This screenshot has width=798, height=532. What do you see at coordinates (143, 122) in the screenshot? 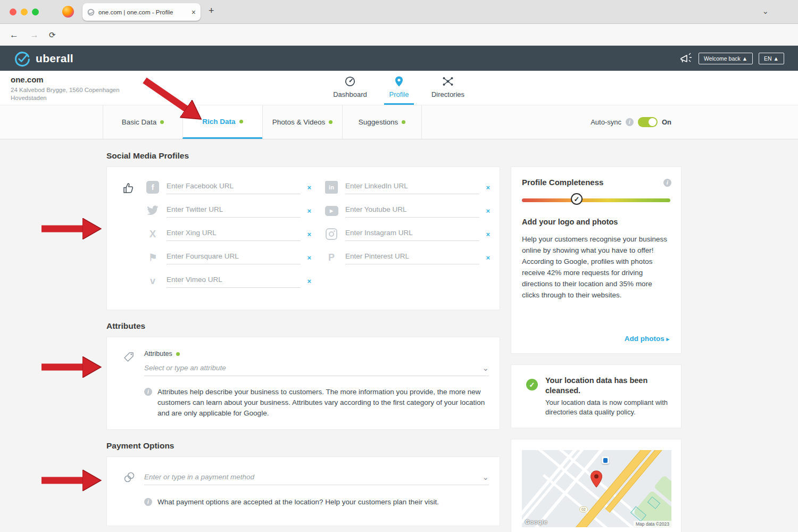
I see `tab-basic-data: Basic Data` at bounding box center [143, 122].